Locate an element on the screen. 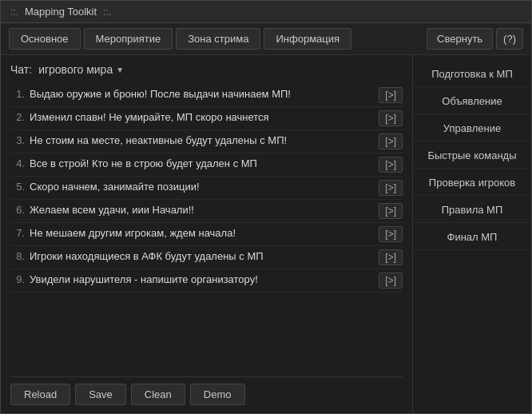  title-bar: ::. Mapping Toolkit ::. is located at coordinates (266, 12).